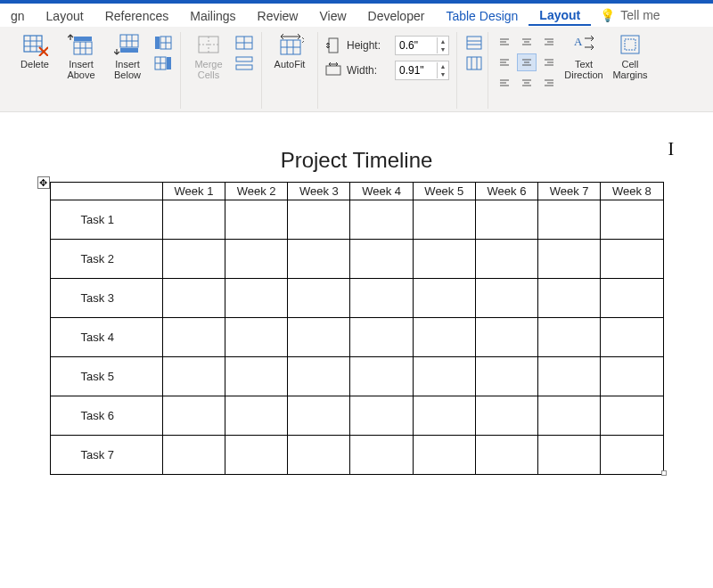 The image size is (713, 588). What do you see at coordinates (626, 15) in the screenshot?
I see `tell-me: 💡 Tell me` at bounding box center [626, 15].